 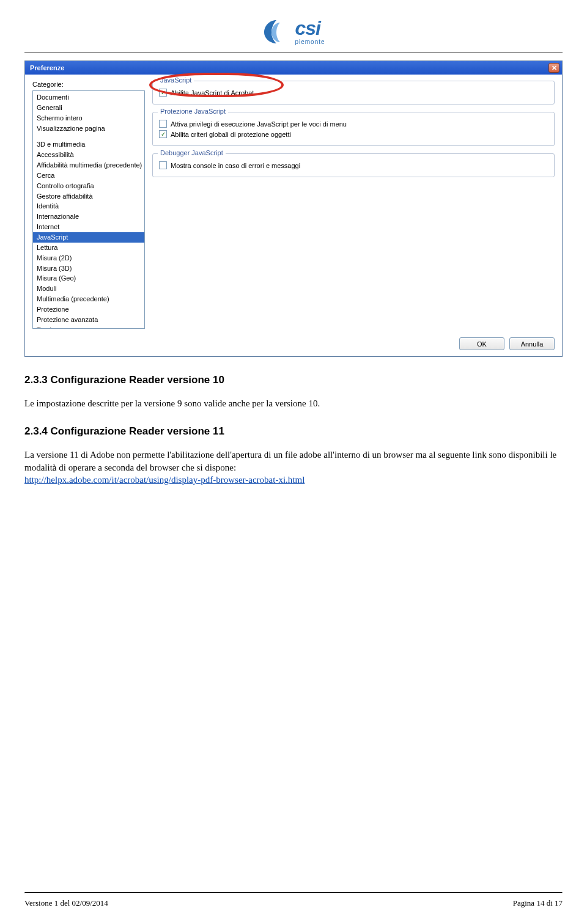 What do you see at coordinates (89, 108) in the screenshot?
I see `category-item: Generali` at bounding box center [89, 108].